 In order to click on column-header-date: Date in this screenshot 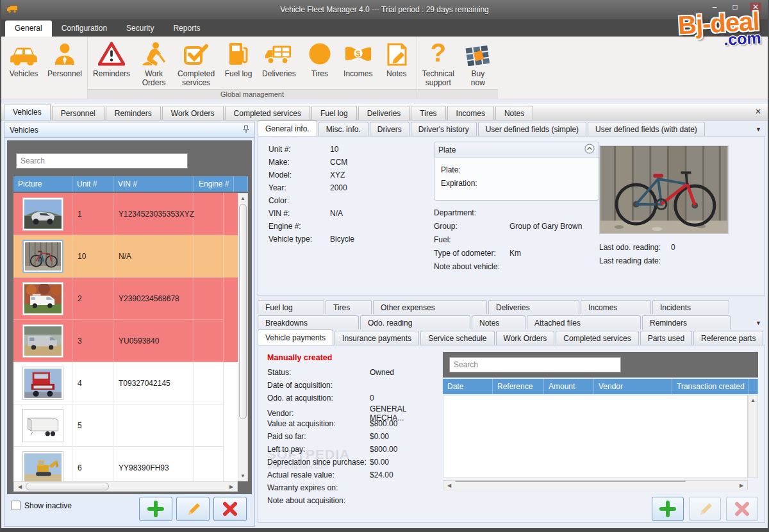, I will do `click(468, 387)`.